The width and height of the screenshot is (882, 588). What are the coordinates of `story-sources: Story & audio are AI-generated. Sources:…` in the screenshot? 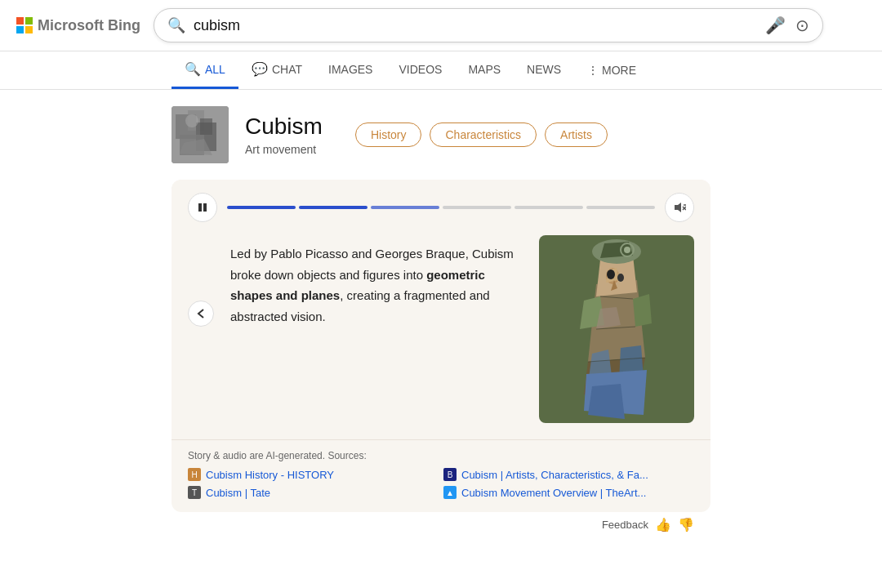 It's located at (441, 475).